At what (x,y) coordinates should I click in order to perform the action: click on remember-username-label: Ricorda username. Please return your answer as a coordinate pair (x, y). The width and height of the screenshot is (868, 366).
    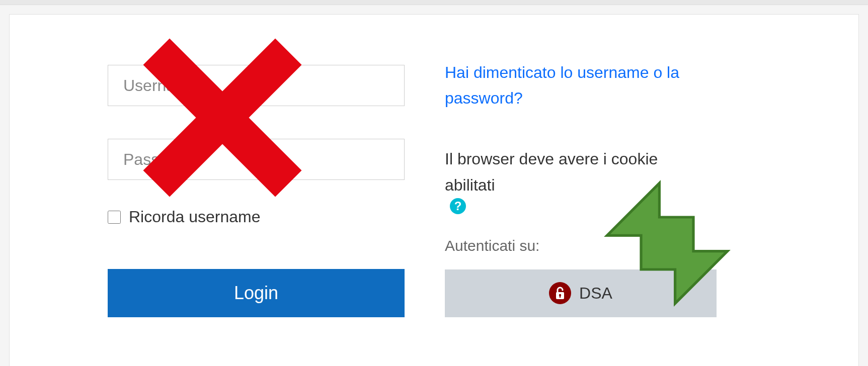
    Looking at the image, I should click on (194, 217).